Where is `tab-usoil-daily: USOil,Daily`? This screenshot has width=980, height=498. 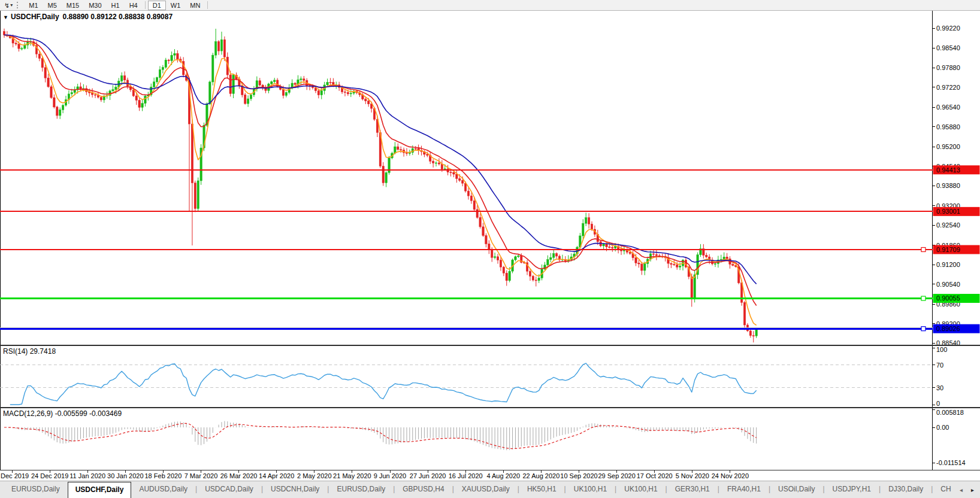 tab-usoil-daily: USOil,Daily is located at coordinates (797, 490).